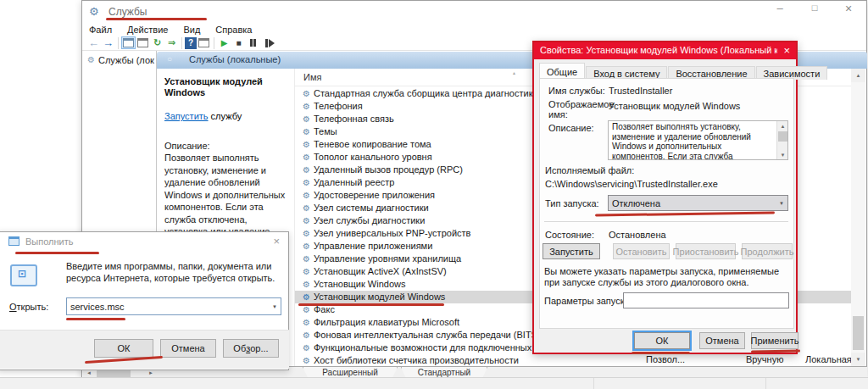 The image size is (868, 389). Describe the element at coordinates (147, 30) in the screenshot. I see `menu-action: Действие` at that location.